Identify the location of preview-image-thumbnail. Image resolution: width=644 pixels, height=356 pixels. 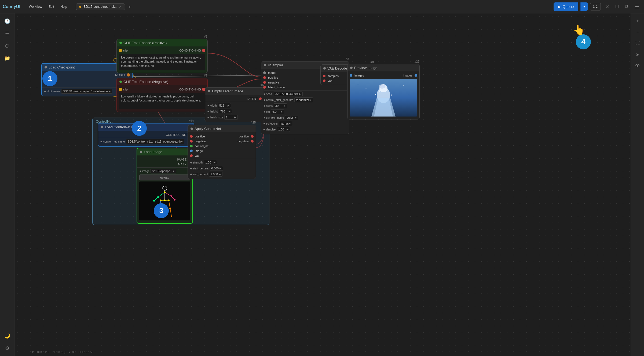
(383, 98).